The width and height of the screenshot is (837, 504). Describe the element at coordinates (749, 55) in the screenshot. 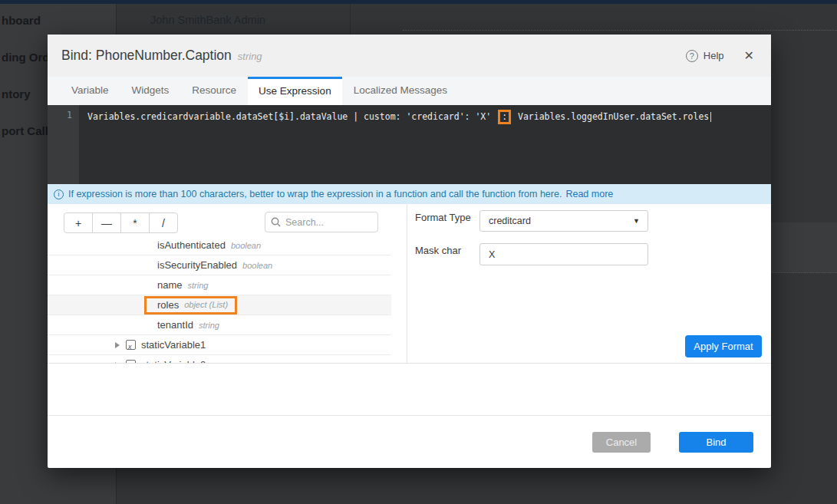

I see `close-icon: ✕` at that location.